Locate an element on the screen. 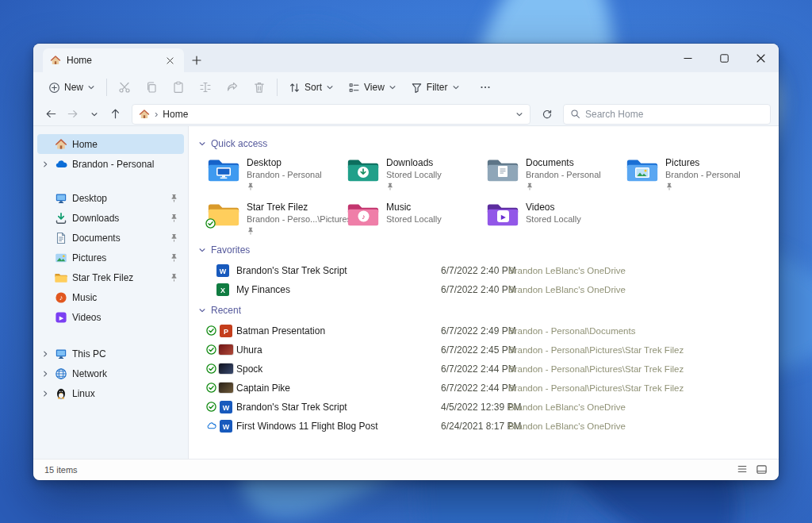 This screenshot has height=523, width=812. sidebar-item-onedrive: Brandon - Personal is located at coordinates (111, 163).